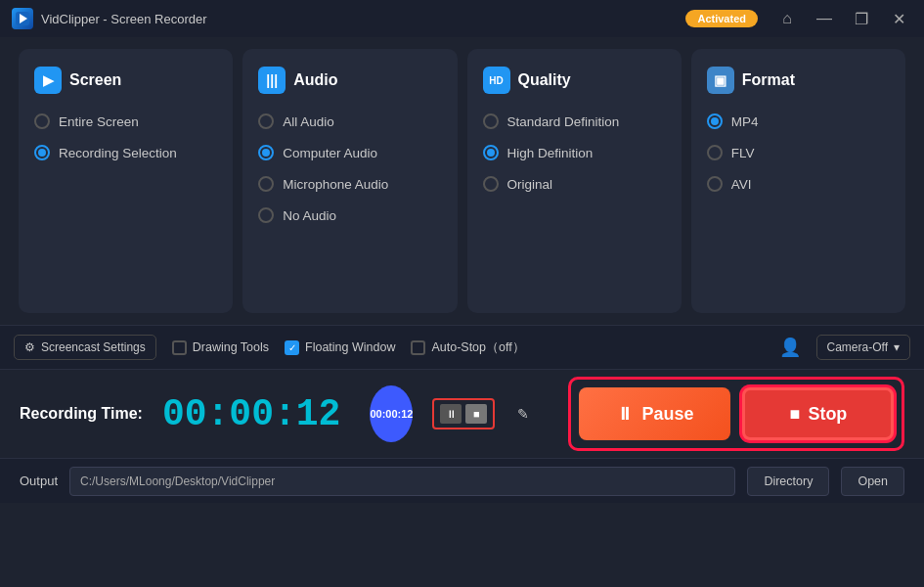  Describe the element at coordinates (655, 414) in the screenshot. I see `pause-button: ⏸ Pause` at that location.